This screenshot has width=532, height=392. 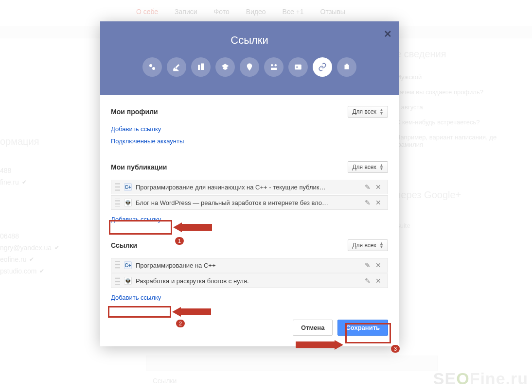 What do you see at coordinates (225, 67) in the screenshot?
I see `education-icon` at bounding box center [225, 67].